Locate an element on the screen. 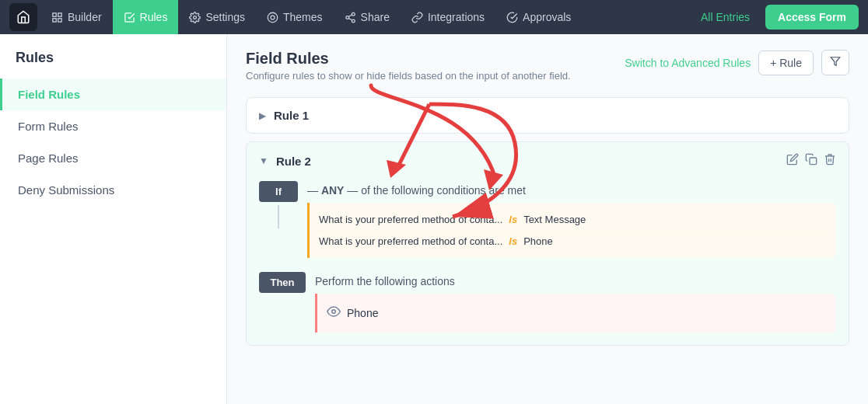 This screenshot has height=404, width=868. rule-2-header: ▼ Rule 2 is located at coordinates (548, 161).